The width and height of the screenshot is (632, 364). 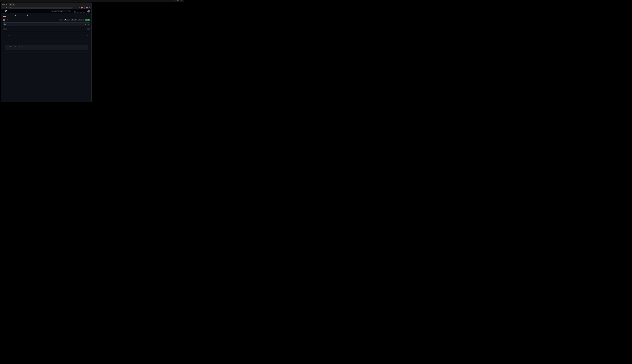 What do you see at coordinates (87, 8) in the screenshot?
I see `ext3-icon` at bounding box center [87, 8].